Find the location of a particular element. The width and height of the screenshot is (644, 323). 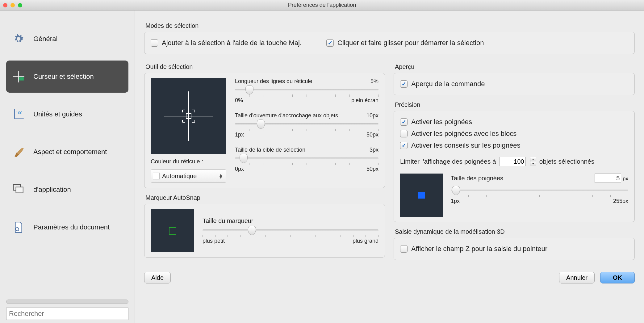

window-title: Préférences de l'application is located at coordinates (322, 5).